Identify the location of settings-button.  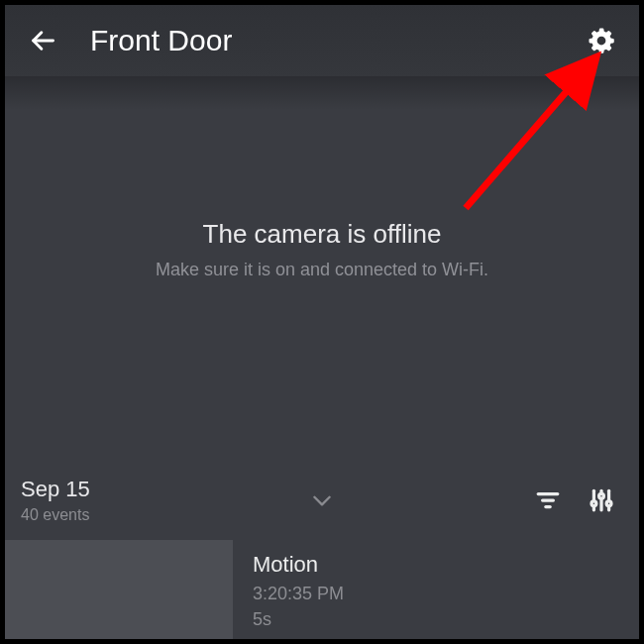
(601, 41).